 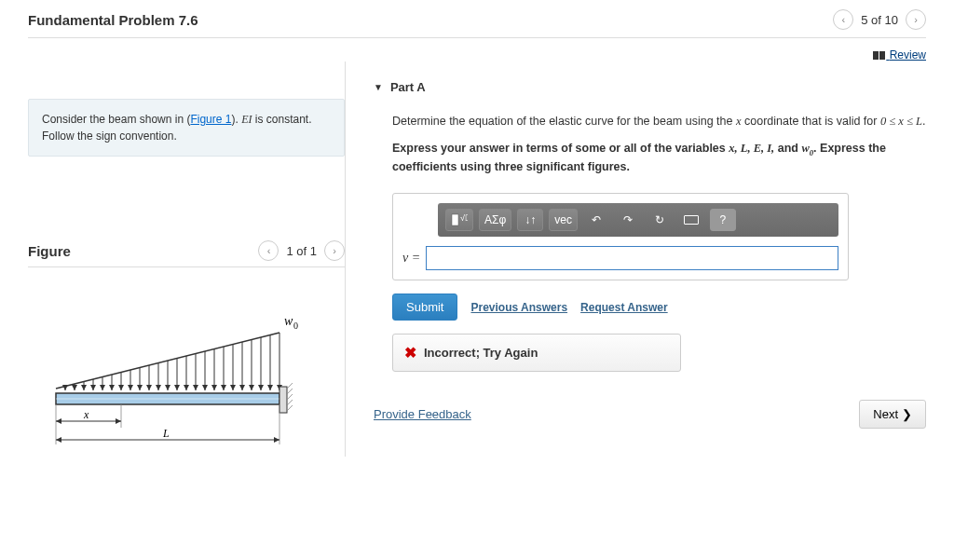 What do you see at coordinates (410, 352) in the screenshot?
I see `incorrect-icon: ✖` at bounding box center [410, 352].